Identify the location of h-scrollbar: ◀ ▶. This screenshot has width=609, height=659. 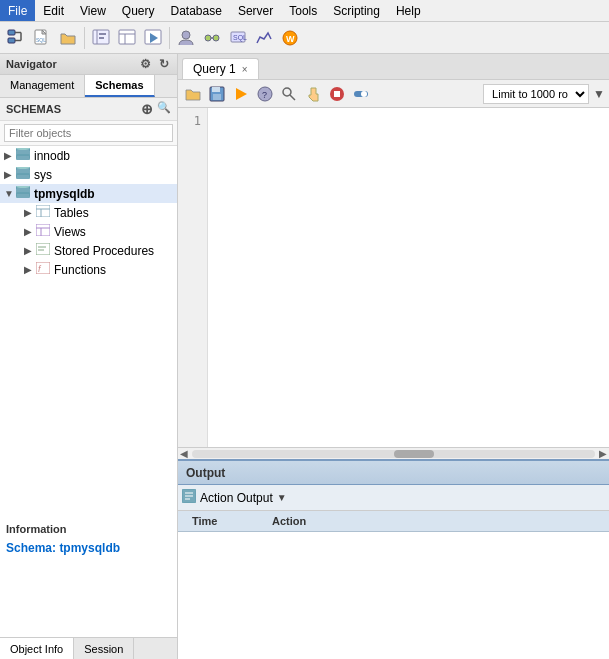
(394, 453).